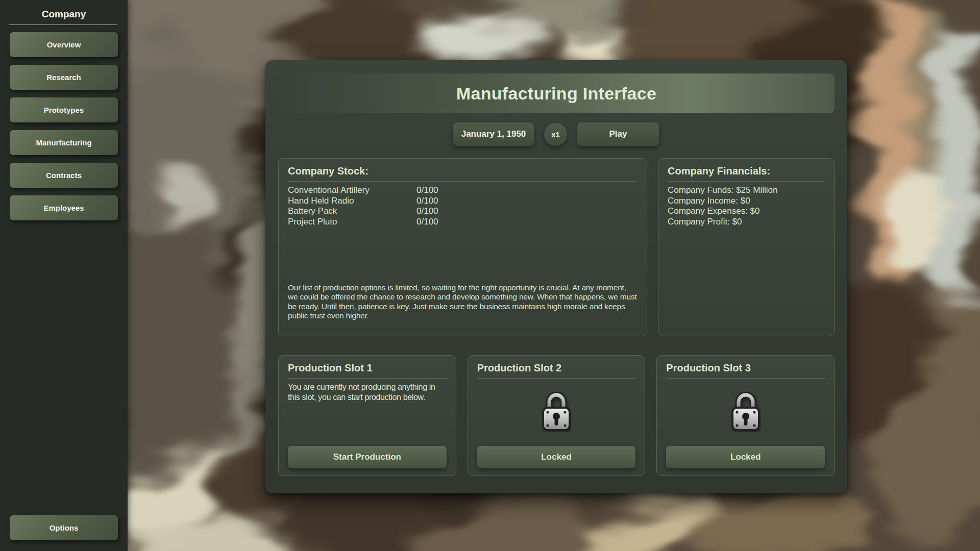  What do you see at coordinates (462, 211) in the screenshot?
I see `stock-item: Battery Pack 0/100` at bounding box center [462, 211].